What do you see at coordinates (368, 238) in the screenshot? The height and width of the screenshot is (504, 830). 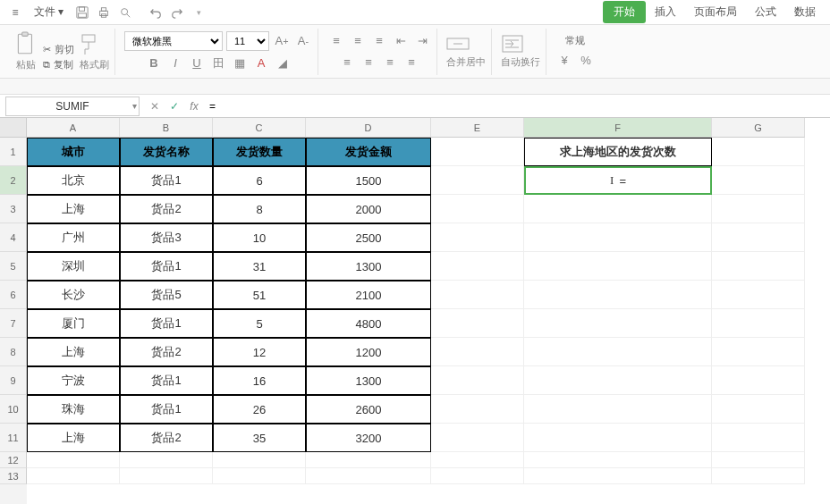 I see `cell-amount: 2500` at bounding box center [368, 238].